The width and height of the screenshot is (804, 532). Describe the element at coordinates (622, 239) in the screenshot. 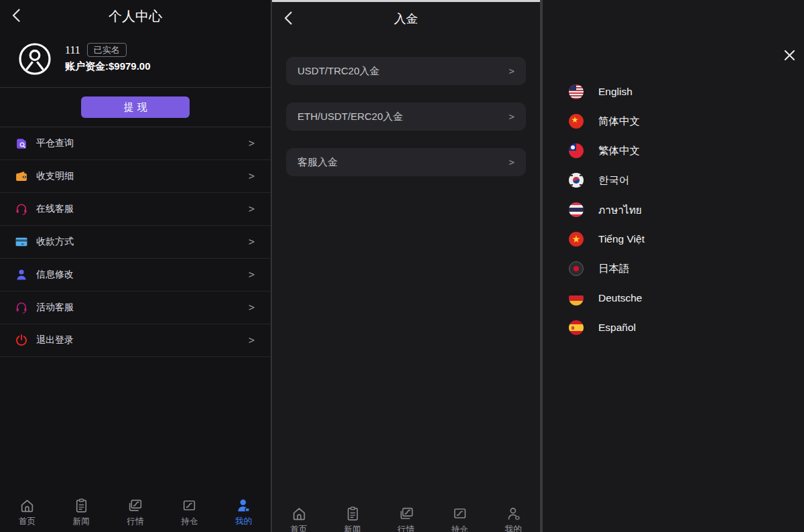

I see `language-label: Tiếng Việt` at that location.